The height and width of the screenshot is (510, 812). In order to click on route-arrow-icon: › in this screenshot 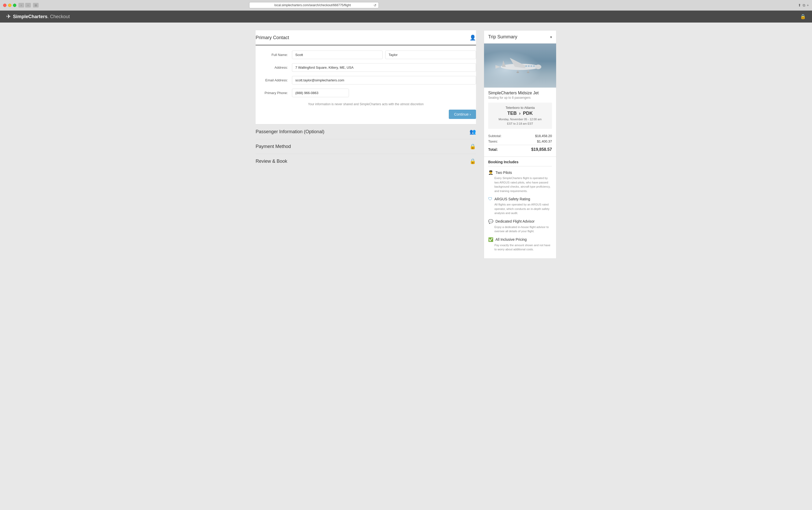, I will do `click(520, 113)`.